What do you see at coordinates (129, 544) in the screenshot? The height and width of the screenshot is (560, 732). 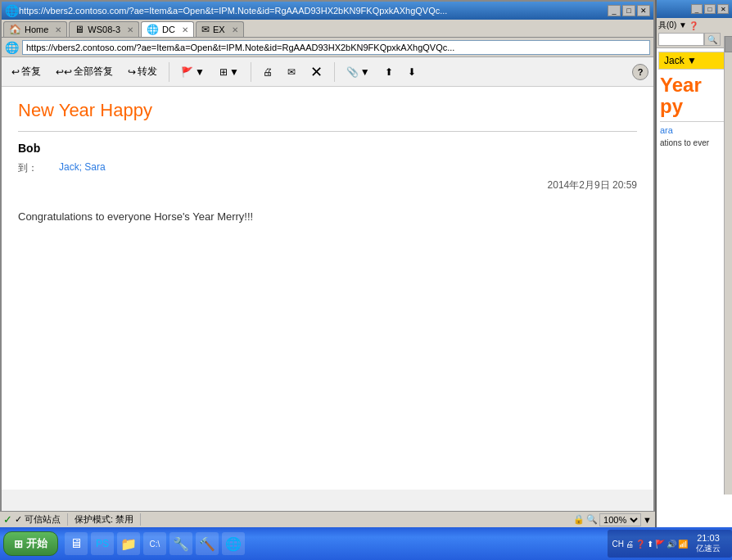 I see `taskbar-folder-icon: 📁` at bounding box center [129, 544].